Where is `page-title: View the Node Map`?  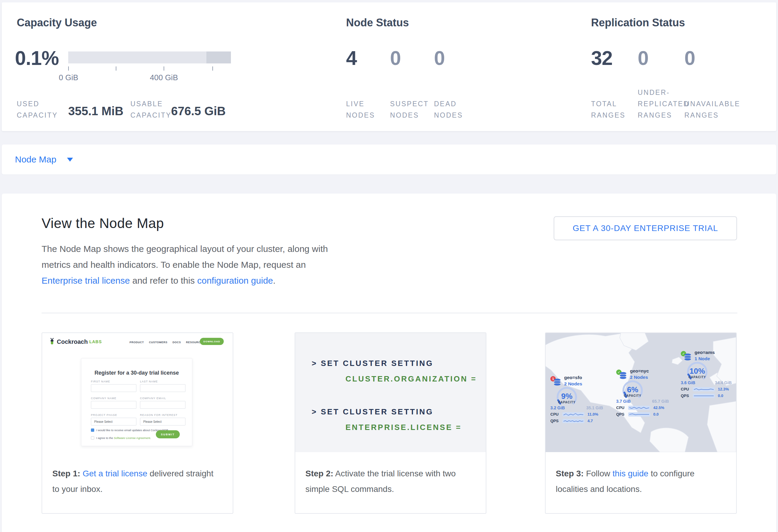 page-title: View the Node Map is located at coordinates (103, 223).